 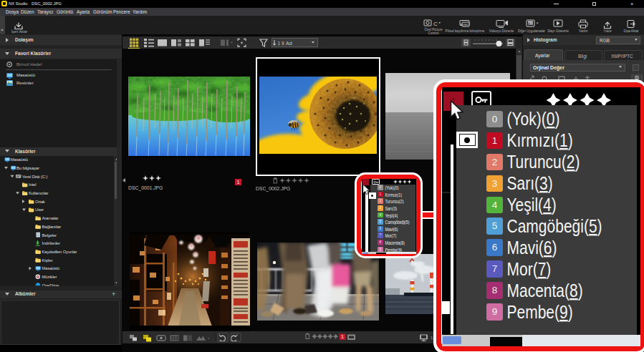 I want to click on svg-text: Yerel Disk (C:), so click(x=35, y=177).